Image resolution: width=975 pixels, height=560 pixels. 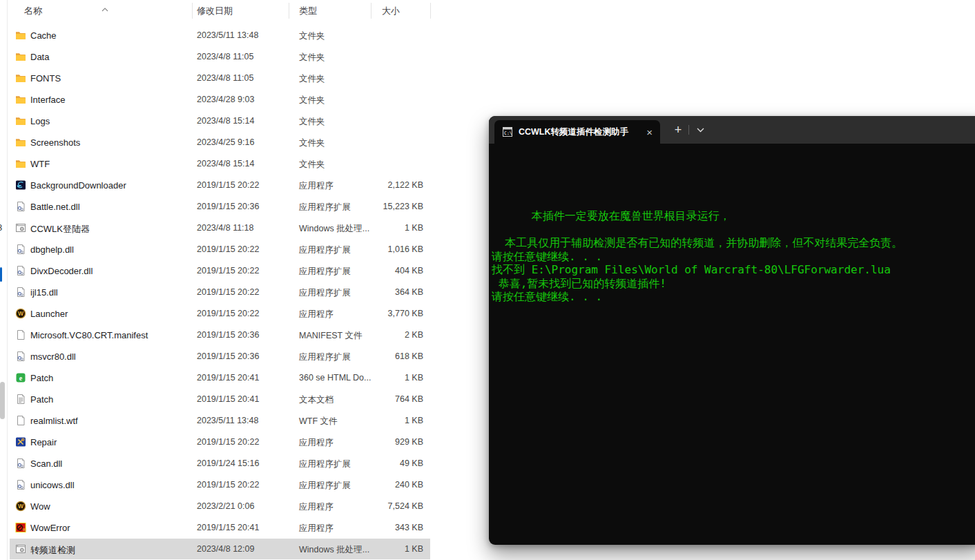 What do you see at coordinates (49, 313) in the screenshot?
I see `file-name: Launcher` at bounding box center [49, 313].